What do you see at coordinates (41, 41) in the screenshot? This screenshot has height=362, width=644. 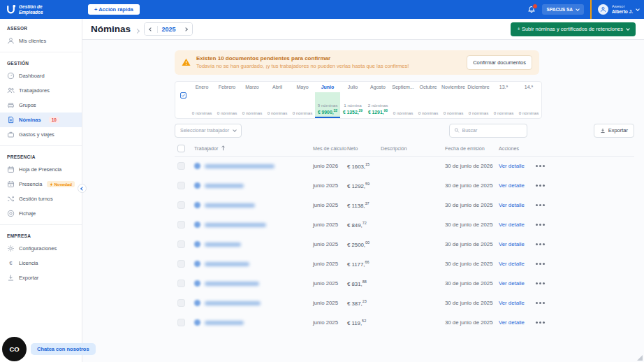 I see `sidebar-item-mis-clientes: Mis clientes` at bounding box center [41, 41].